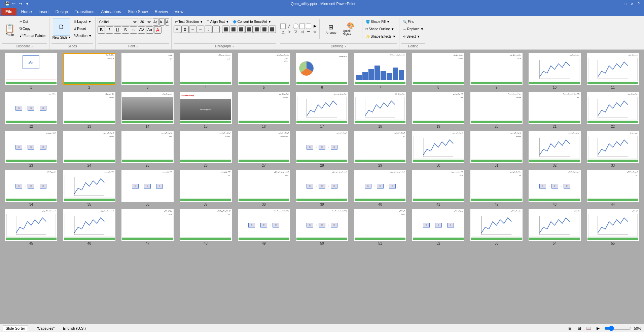 The height and width of the screenshot is (332, 644). What do you see at coordinates (613, 110) in the screenshot?
I see `slide-thumb-22: فرکانس قطع برق 22` at bounding box center [613, 110].